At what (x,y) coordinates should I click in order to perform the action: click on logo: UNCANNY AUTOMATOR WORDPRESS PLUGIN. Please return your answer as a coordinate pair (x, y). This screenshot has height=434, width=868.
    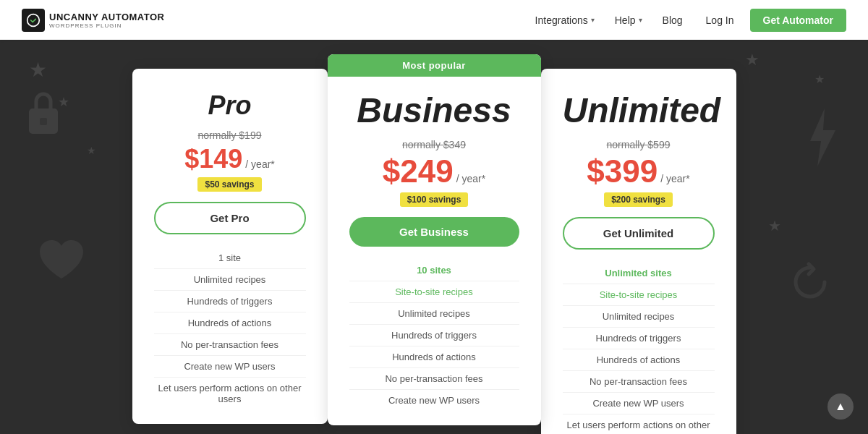
    Looking at the image, I should click on (93, 20).